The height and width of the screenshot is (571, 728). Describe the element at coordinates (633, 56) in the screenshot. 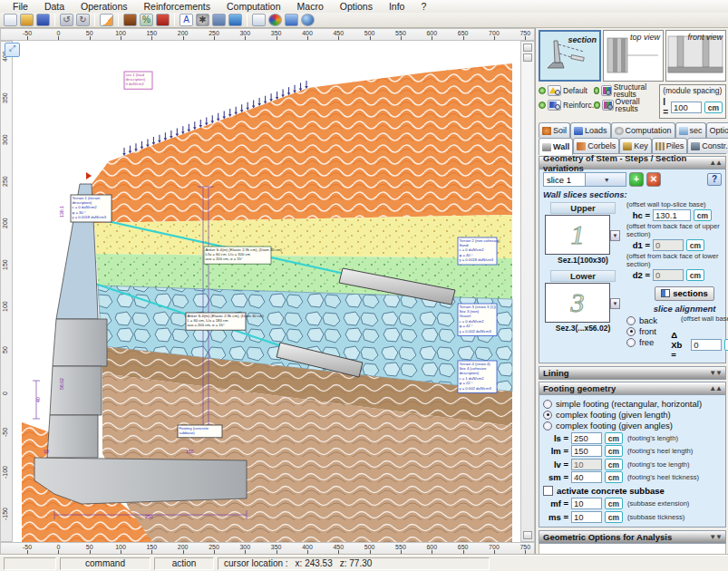

I see `view-top-button: top view` at that location.